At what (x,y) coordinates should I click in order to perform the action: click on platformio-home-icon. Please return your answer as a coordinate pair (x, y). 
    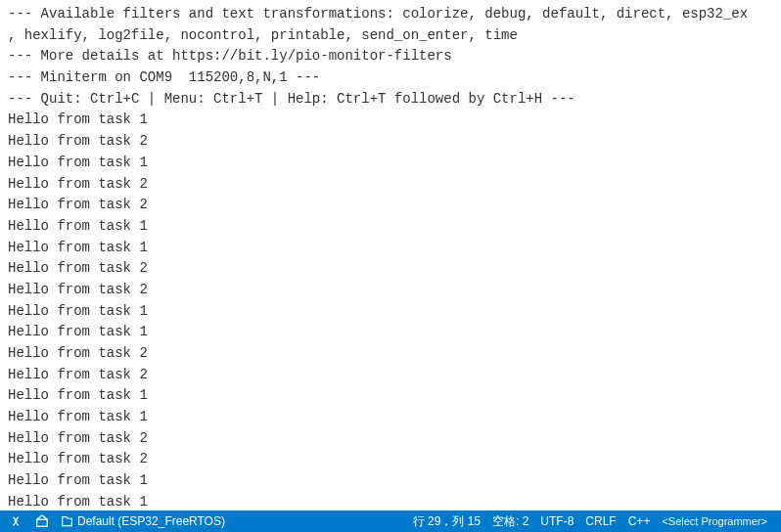
    Looking at the image, I should click on (42, 521).